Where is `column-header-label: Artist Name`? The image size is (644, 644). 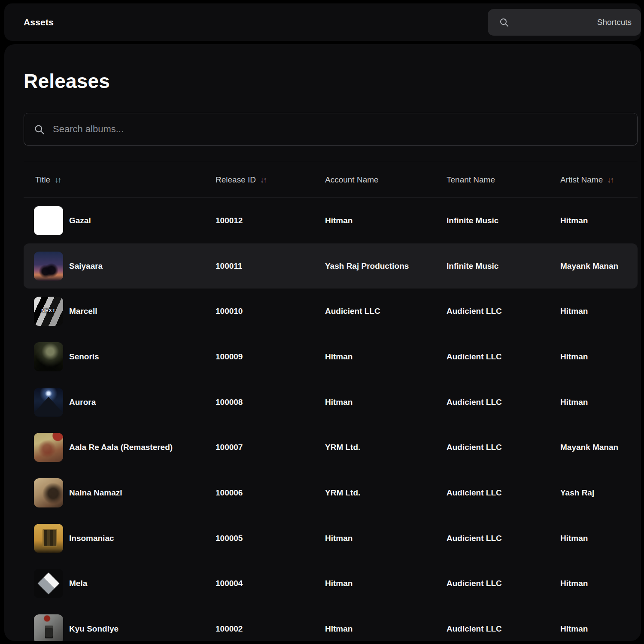
column-header-label: Artist Name is located at coordinates (581, 180).